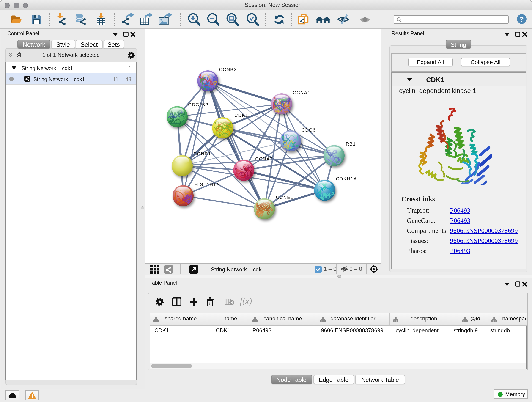 The width and height of the screenshot is (532, 402). I want to click on svg-text: CCNB1, so click(202, 154).